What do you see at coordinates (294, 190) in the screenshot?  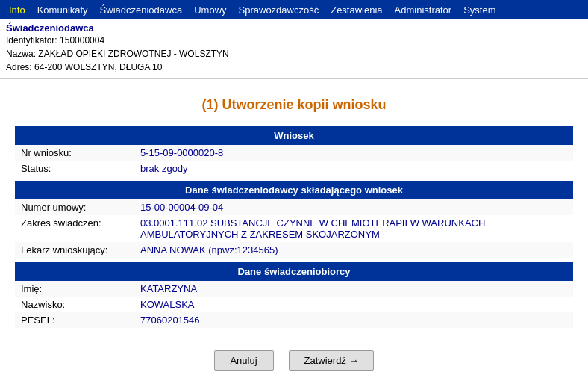 I see `swiadczeniodawcy-header-cell: Dane świadczeniodawcy składającego wnios…` at bounding box center [294, 190].